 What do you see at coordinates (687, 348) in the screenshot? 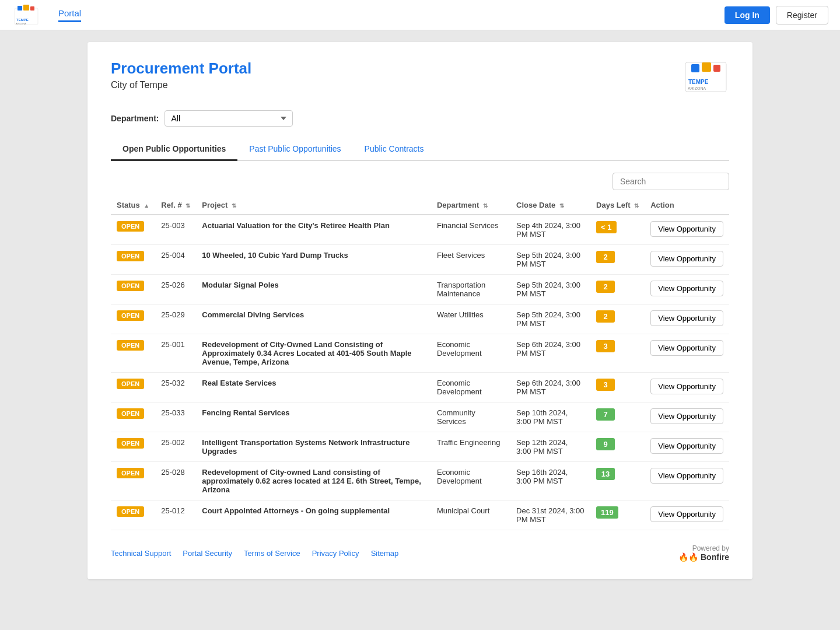
I see `view-opportunity-button-4: View Opportunity` at bounding box center [687, 348].